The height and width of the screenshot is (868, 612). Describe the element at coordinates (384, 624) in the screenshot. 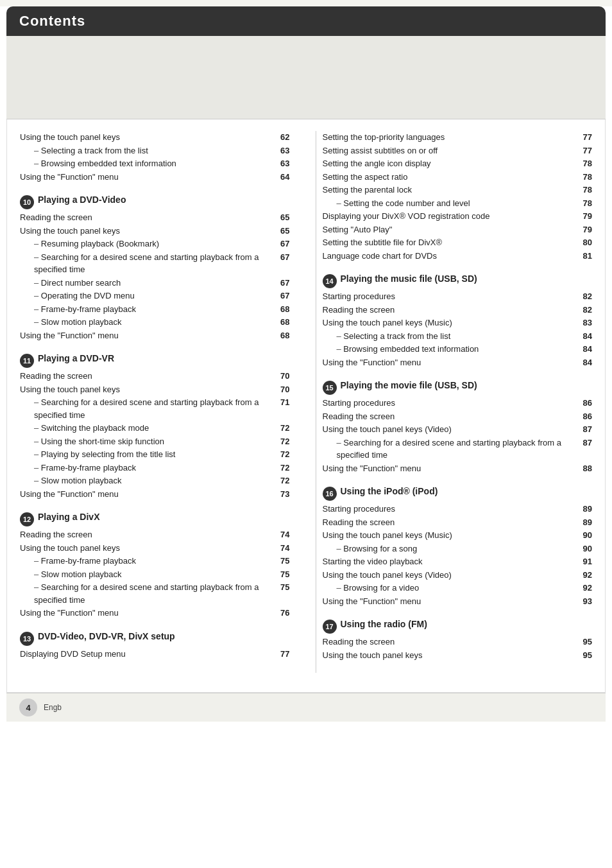

I see `section-title-17: Using the radio (FM)` at that location.